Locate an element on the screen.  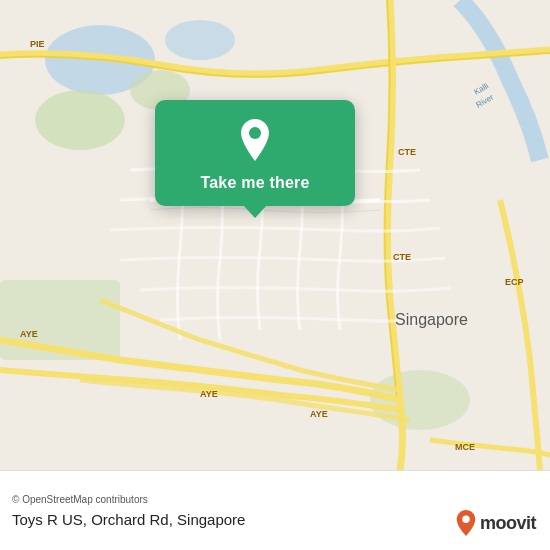
bottom-bar: © OpenStreetMap contributors Toys R US, … is located at coordinates (275, 510).